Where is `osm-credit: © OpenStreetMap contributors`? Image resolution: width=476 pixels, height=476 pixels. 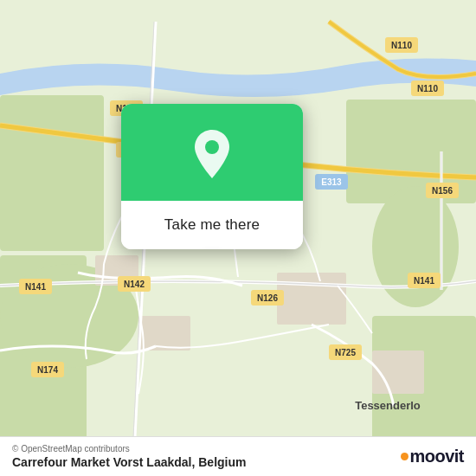 osm-credit: © OpenStreetMap contributors is located at coordinates (129, 448).